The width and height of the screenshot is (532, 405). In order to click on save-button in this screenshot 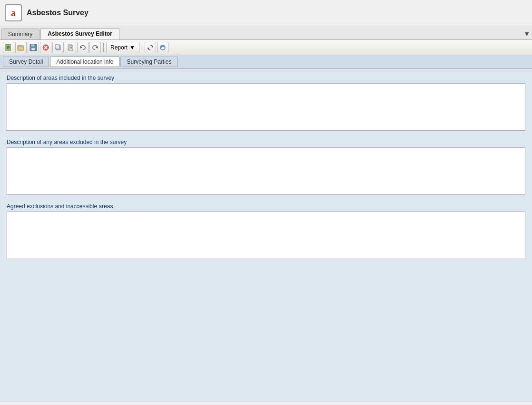, I will do `click(33, 48)`.